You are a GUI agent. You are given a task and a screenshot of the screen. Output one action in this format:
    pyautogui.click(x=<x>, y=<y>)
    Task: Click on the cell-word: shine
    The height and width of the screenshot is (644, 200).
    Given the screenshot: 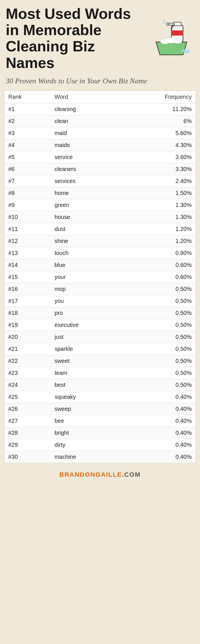 What is the action you would take?
    pyautogui.click(x=85, y=241)
    